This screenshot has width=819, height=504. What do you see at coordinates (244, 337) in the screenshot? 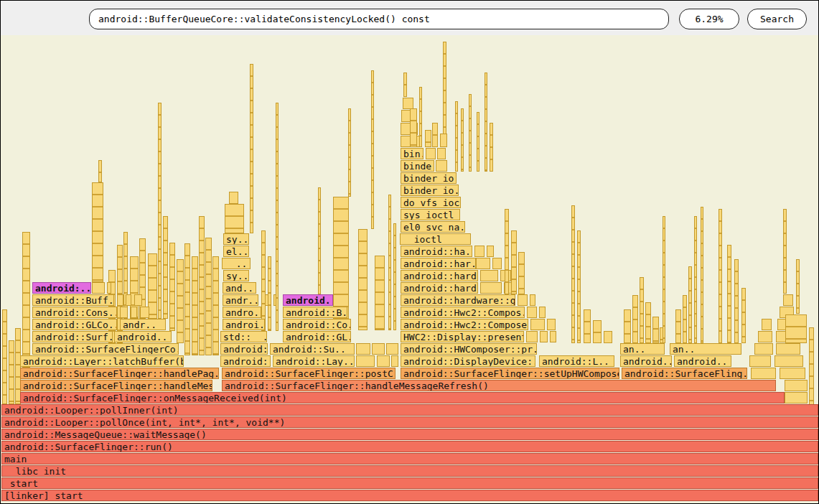
I see `frame: std::__..` at bounding box center [244, 337].